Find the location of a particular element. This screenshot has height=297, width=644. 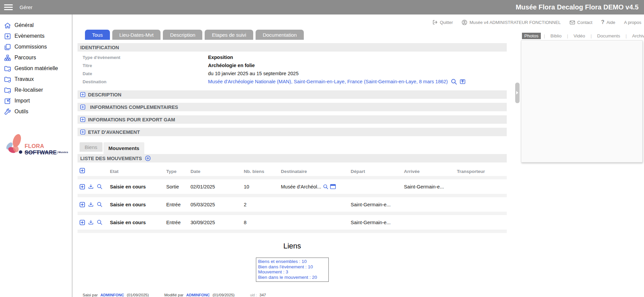

media-tabs: Photos | Biblio | Vidéo | Documents | Ar… is located at coordinates (583, 36).